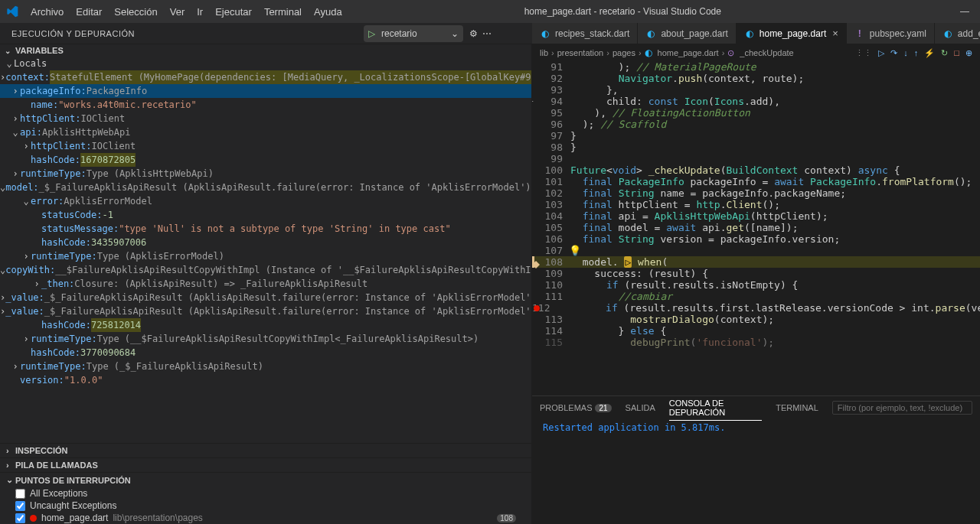 The width and height of the screenshot is (980, 524). What do you see at coordinates (929, 54) in the screenshot?
I see `hot-reload-icon: ⚡` at bounding box center [929, 54].